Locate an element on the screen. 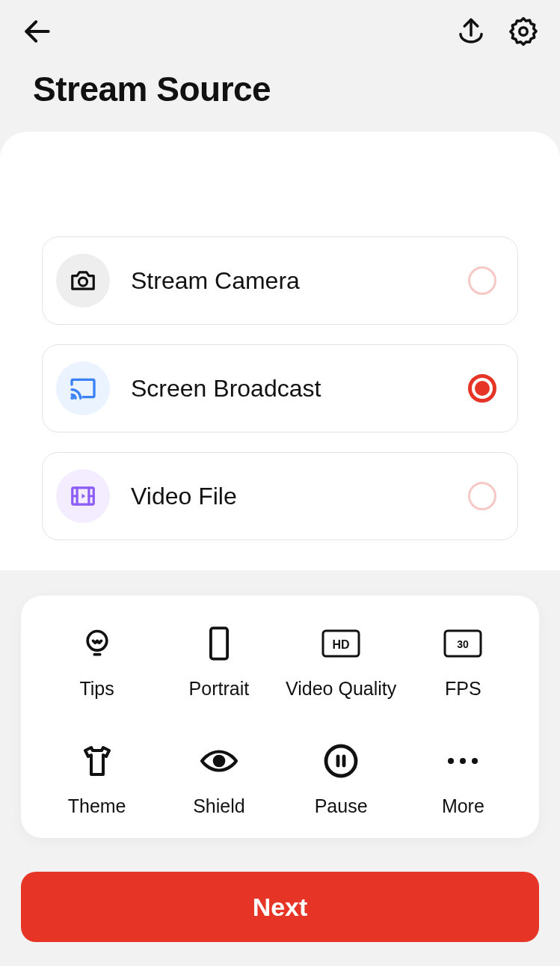 The image size is (560, 966). arrow-left-icon is located at coordinates (37, 31).